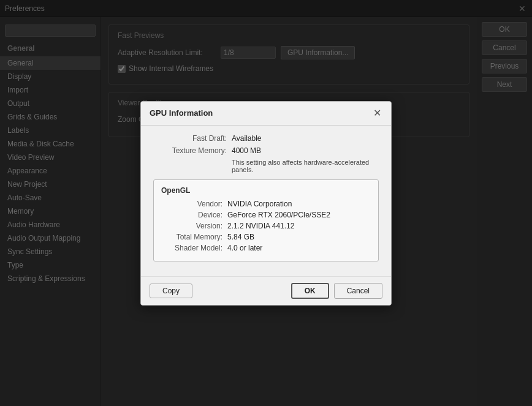  Describe the element at coordinates (192, 204) in the screenshot. I see `vendor-label: Vendor:` at that location.